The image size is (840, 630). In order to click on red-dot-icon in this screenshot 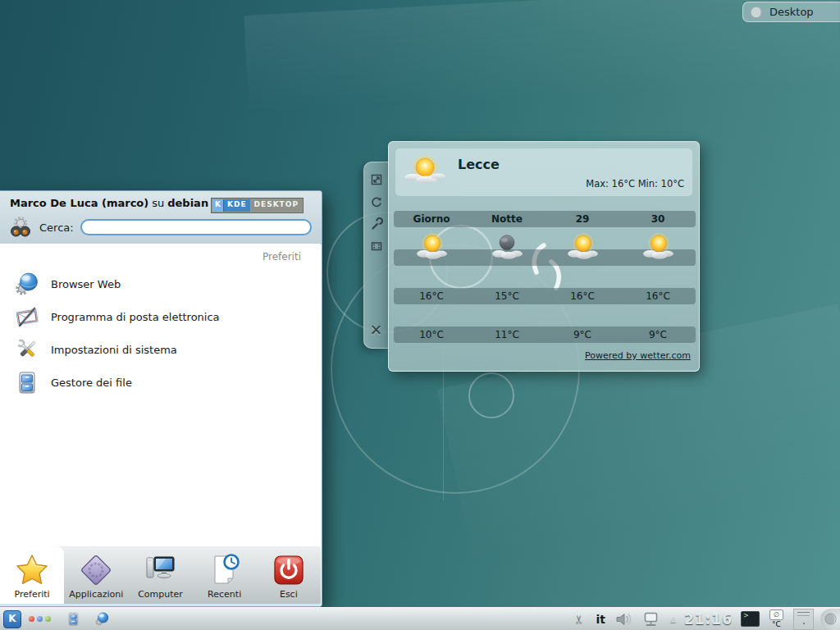, I will do `click(31, 619)`.